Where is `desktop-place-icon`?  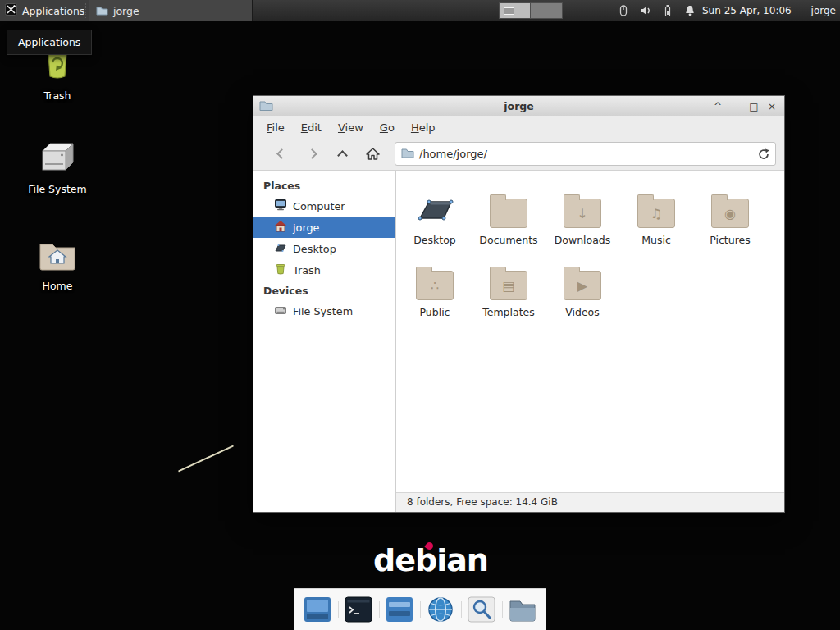 desktop-place-icon is located at coordinates (281, 249).